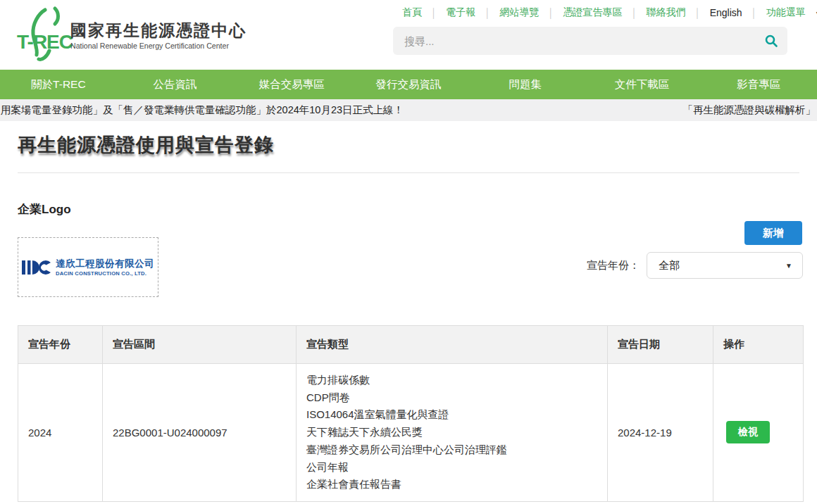 Image resolution: width=817 pixels, height=504 pixels. I want to click on nav-item-about-trec: 關於T-REC, so click(58, 84).